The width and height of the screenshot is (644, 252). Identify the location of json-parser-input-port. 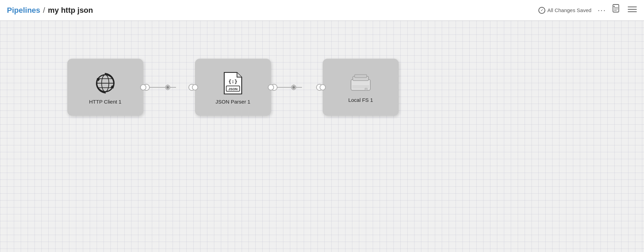
(195, 87).